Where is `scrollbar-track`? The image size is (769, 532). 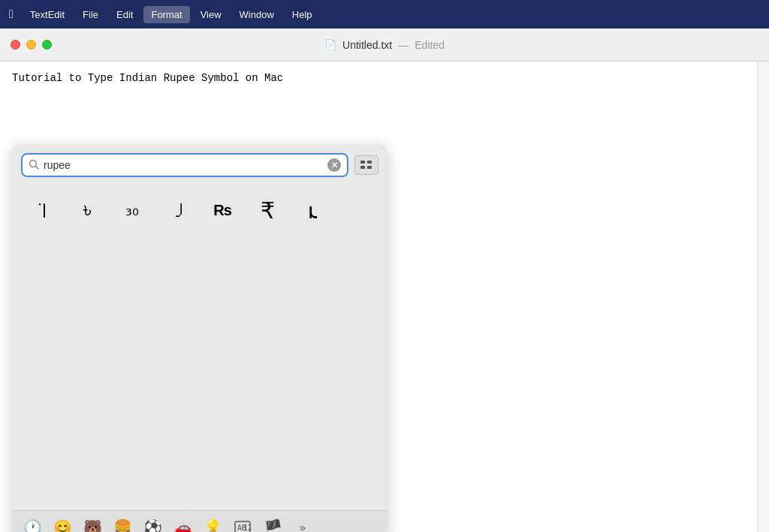 scrollbar-track is located at coordinates (763, 297).